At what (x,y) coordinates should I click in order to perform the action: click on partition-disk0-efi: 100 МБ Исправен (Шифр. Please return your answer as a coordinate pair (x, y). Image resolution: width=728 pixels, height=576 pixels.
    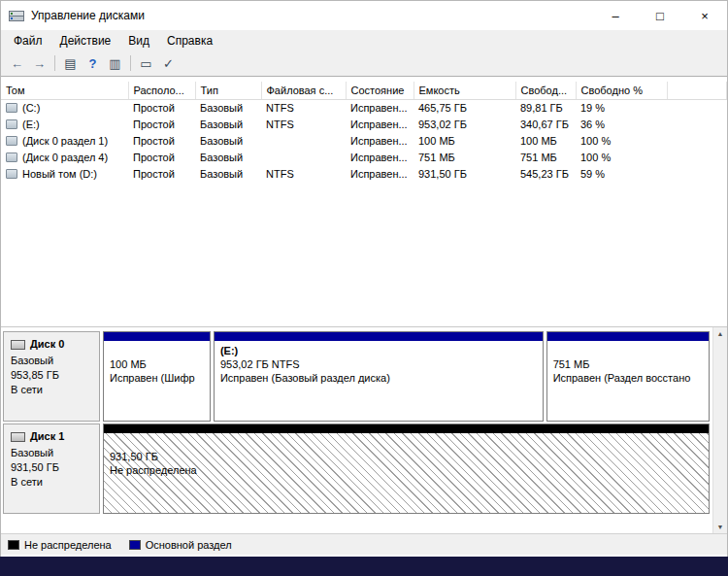
    Looking at the image, I should click on (157, 377).